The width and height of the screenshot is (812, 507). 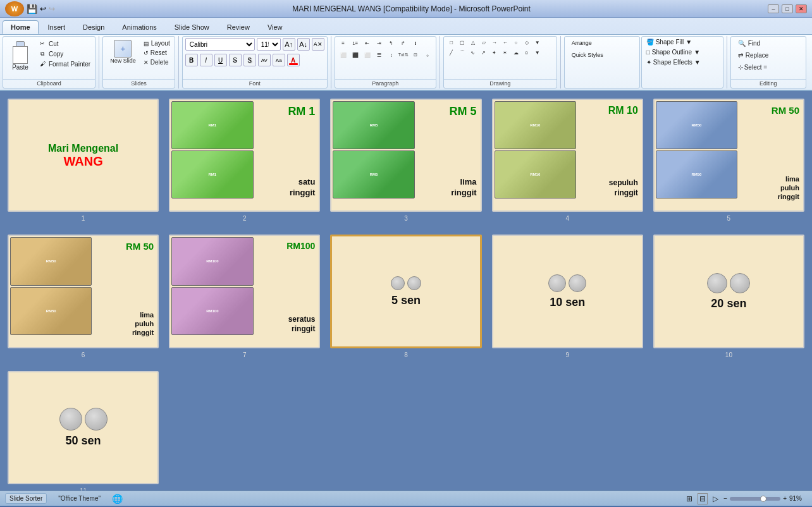 I want to click on numbering-button: 1≡, so click(x=355, y=43).